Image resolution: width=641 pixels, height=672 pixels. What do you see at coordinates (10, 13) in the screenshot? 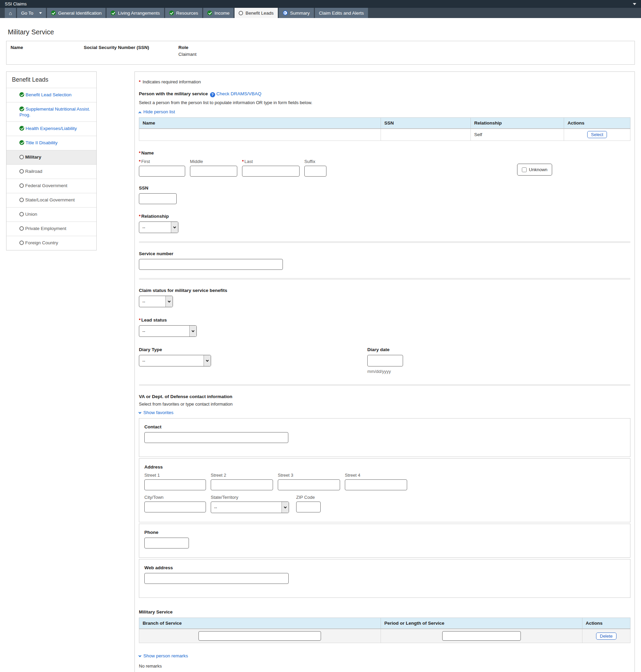
I see `home-button: ⌂` at bounding box center [10, 13].